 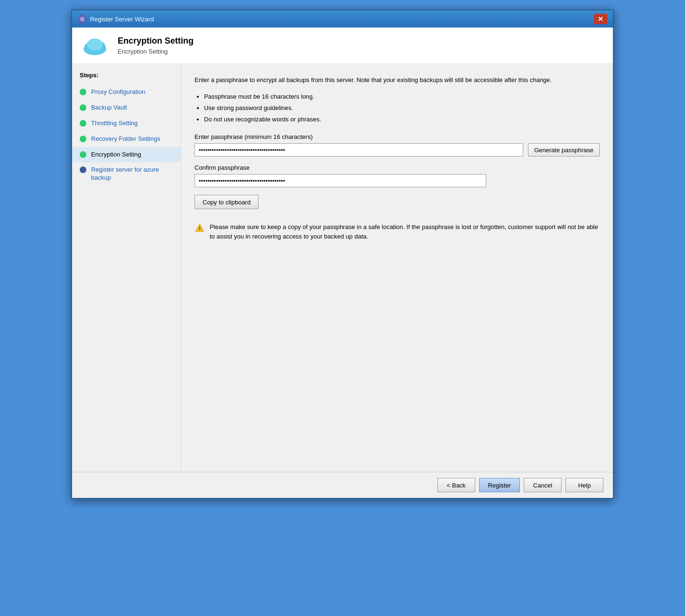 I want to click on passphrase-label: Enter passphrase (minimum 16 characters), so click(x=397, y=137).